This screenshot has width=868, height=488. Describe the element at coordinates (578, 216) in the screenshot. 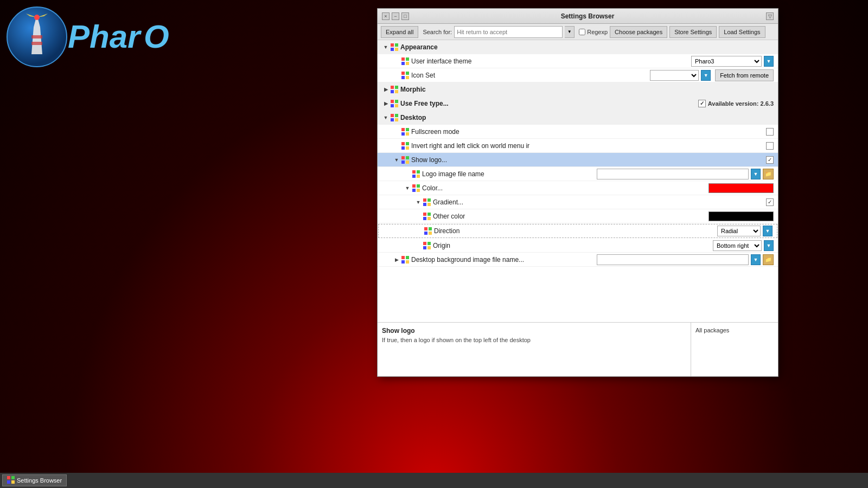

I see `tree-row-other-color: Other color` at that location.